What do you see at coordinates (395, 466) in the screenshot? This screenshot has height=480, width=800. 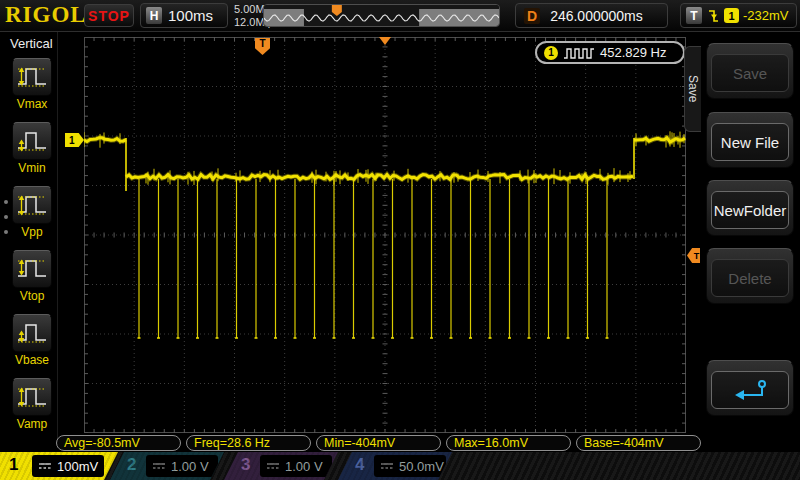 I see `channel4-tab: 4 50.0mV` at bounding box center [395, 466].